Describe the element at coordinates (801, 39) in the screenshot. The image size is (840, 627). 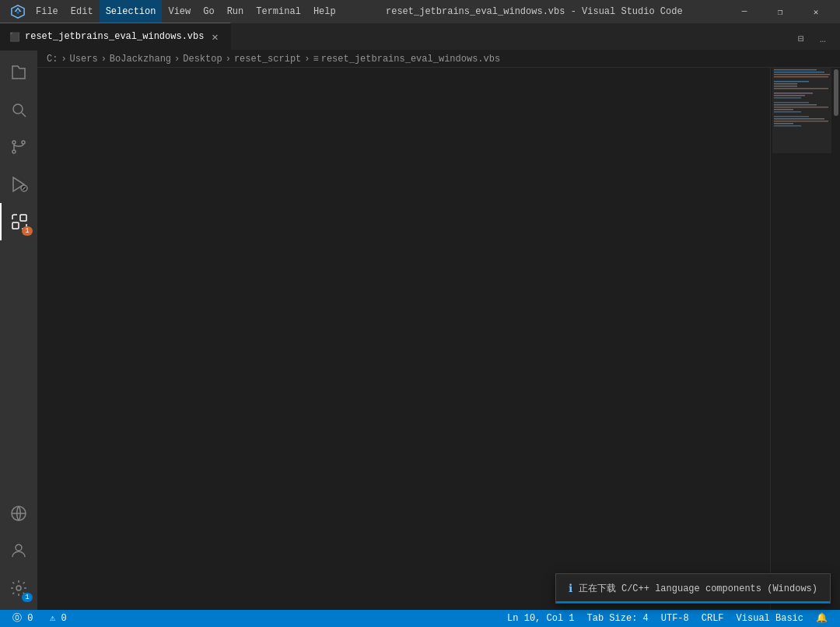
I see `split-editor-button: ⊟` at that location.